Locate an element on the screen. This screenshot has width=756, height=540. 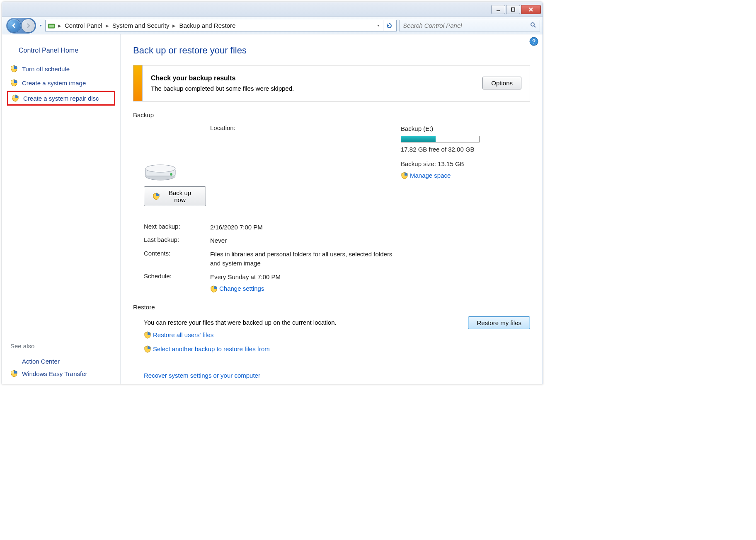
sidebar: Control Panel Home Turn off schedule Cre… is located at coordinates (61, 209).